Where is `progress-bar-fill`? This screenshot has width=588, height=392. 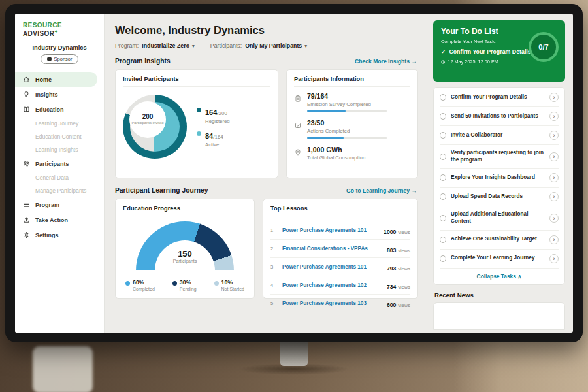
progress-bar-fill is located at coordinates (327, 111).